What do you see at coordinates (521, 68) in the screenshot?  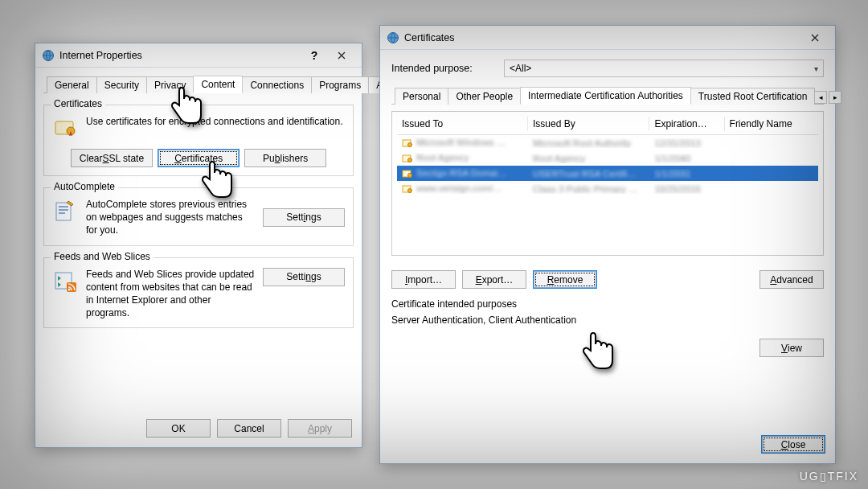 I see `select-value: <All>` at bounding box center [521, 68].